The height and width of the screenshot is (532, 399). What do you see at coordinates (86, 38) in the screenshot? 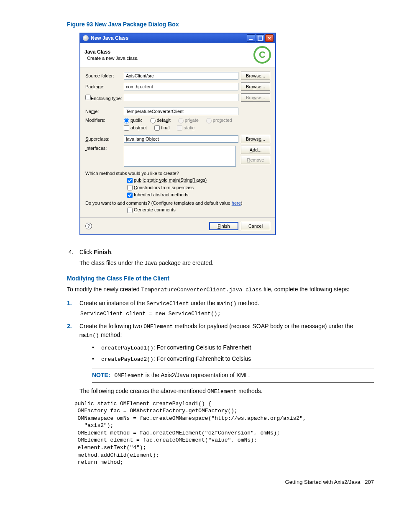
I see `wizard-icon` at bounding box center [86, 38].